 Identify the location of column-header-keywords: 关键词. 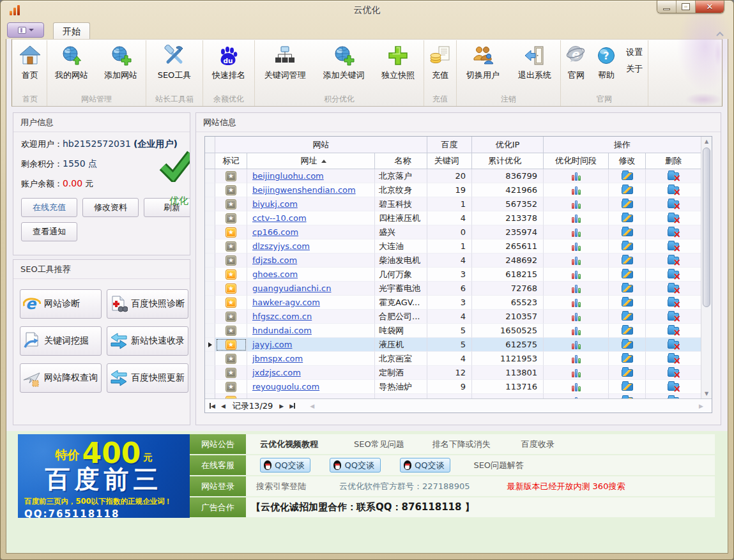
(450, 161).